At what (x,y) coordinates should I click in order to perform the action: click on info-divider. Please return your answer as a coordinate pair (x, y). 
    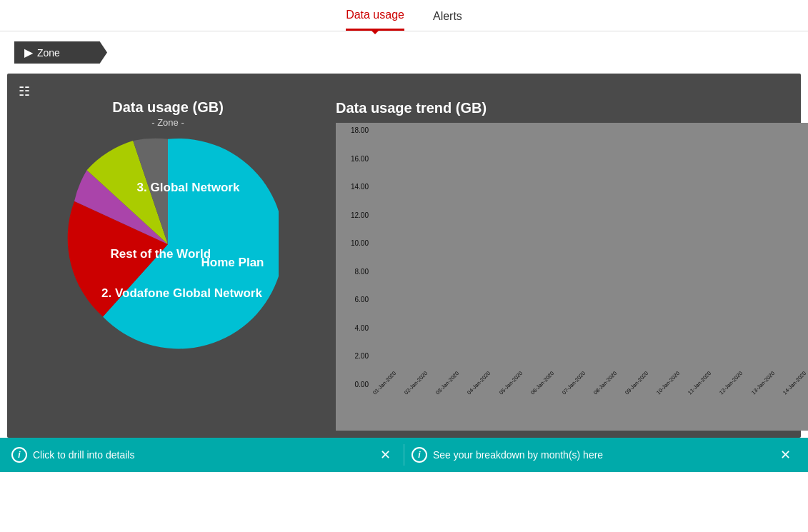
    Looking at the image, I should click on (404, 455).